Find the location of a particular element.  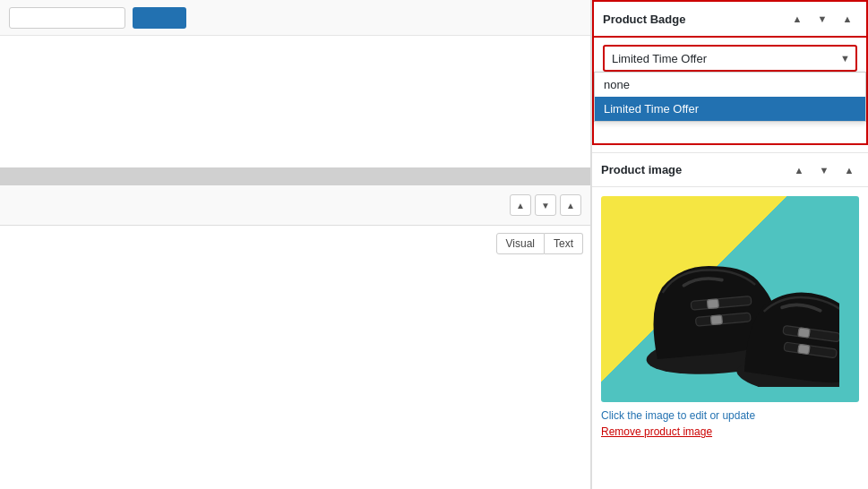

product-badge-title: Product Badge is located at coordinates (644, 20).